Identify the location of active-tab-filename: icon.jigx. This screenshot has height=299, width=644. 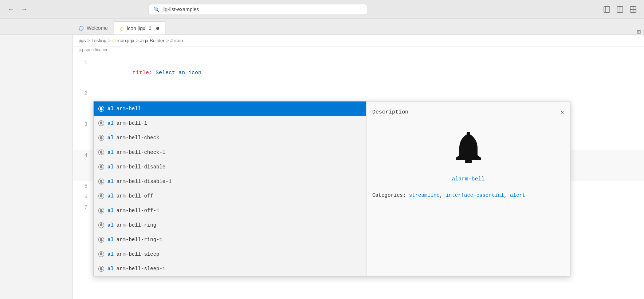
(136, 28).